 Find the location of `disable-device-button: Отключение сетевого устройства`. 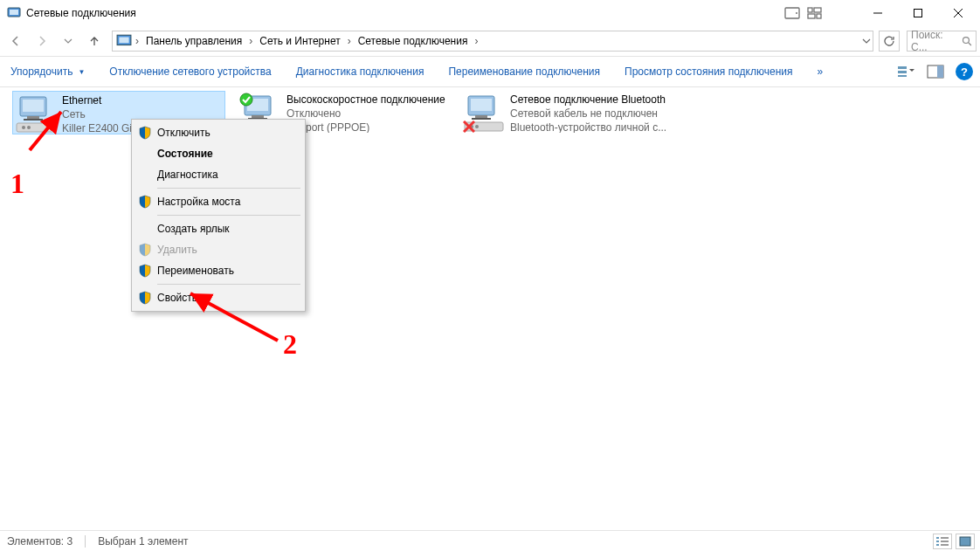

disable-device-button: Отключение сетевого устройства is located at coordinates (190, 72).